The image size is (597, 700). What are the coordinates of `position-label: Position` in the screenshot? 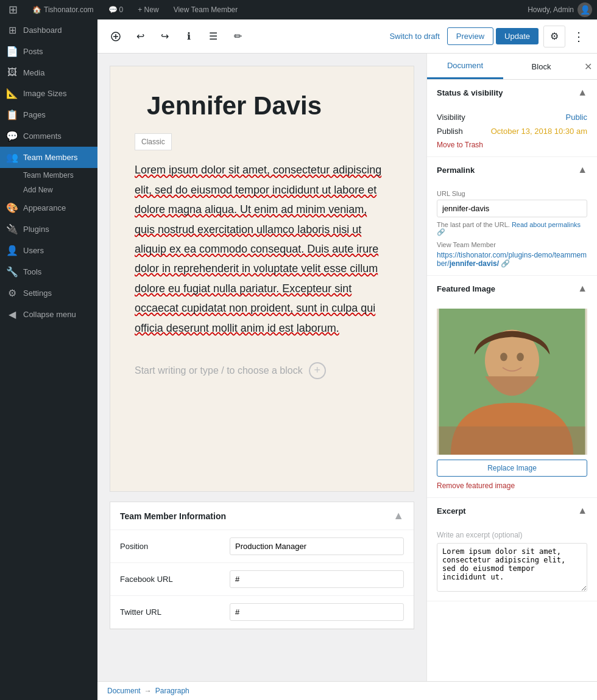 It's located at (175, 547).